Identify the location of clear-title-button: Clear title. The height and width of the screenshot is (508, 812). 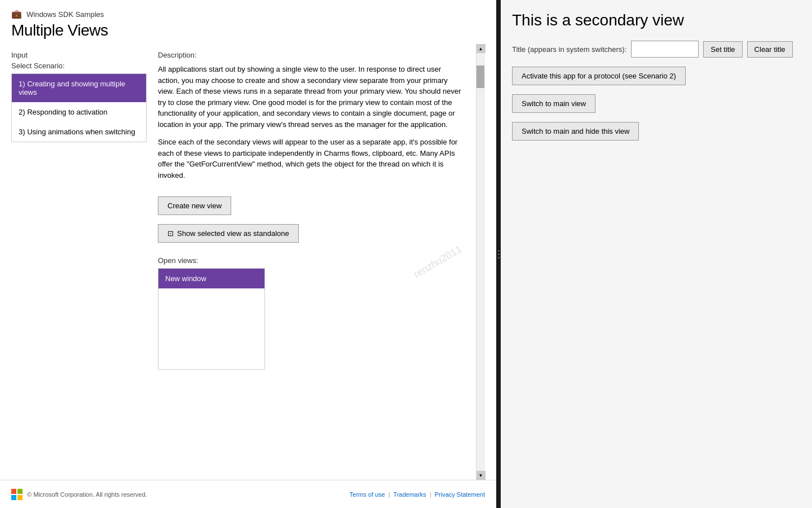
(770, 50).